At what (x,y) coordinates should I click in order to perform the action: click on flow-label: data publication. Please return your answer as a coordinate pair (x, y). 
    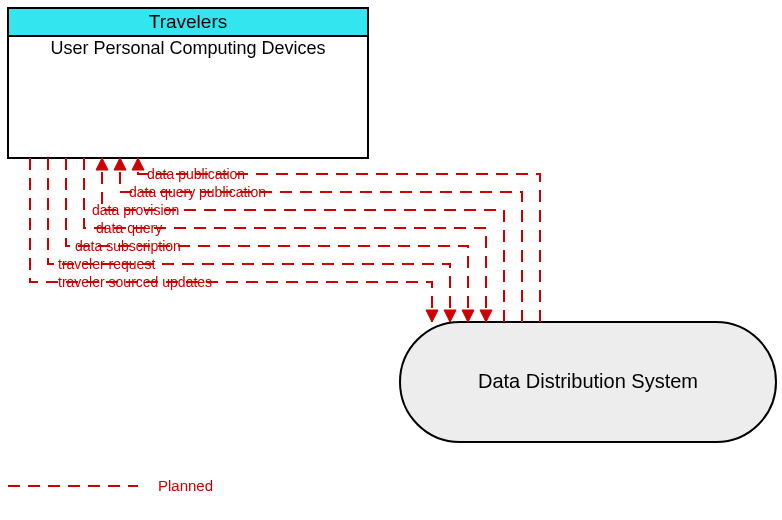
    Looking at the image, I should click on (196, 174).